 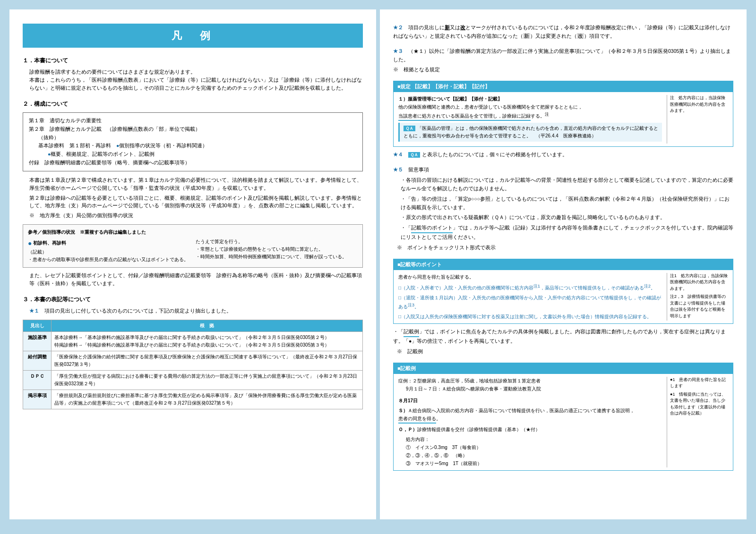 I want to click on s2-p2: 第２章は診療録への記載等を必要としている項目ごとに、概要、根拠規定、記載等のポイ…, so click(x=196, y=202).